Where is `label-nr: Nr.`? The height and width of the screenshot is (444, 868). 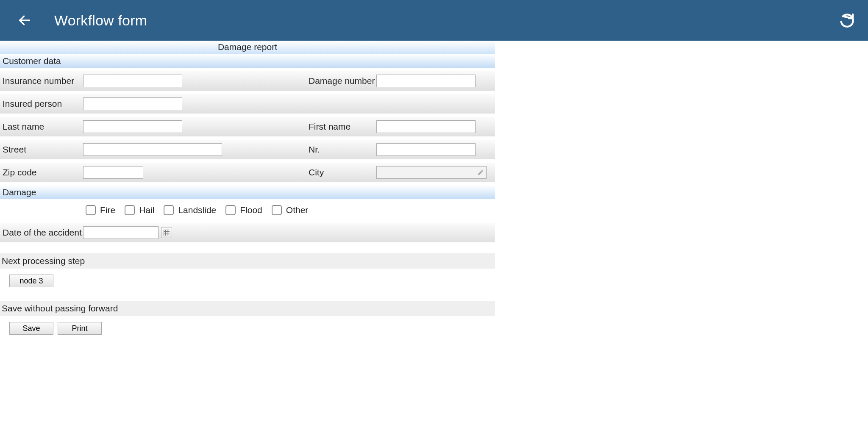 label-nr: Nr. is located at coordinates (342, 150).